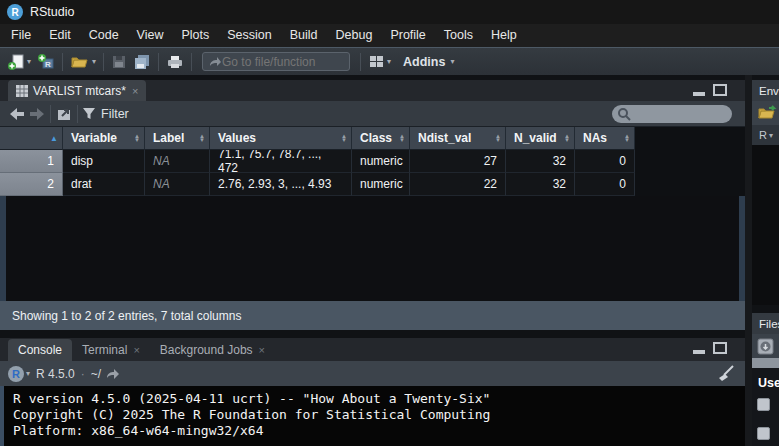 This screenshot has width=779, height=446. Describe the element at coordinates (426, 62) in the screenshot. I see `addins-button: Addins ▾` at that location.